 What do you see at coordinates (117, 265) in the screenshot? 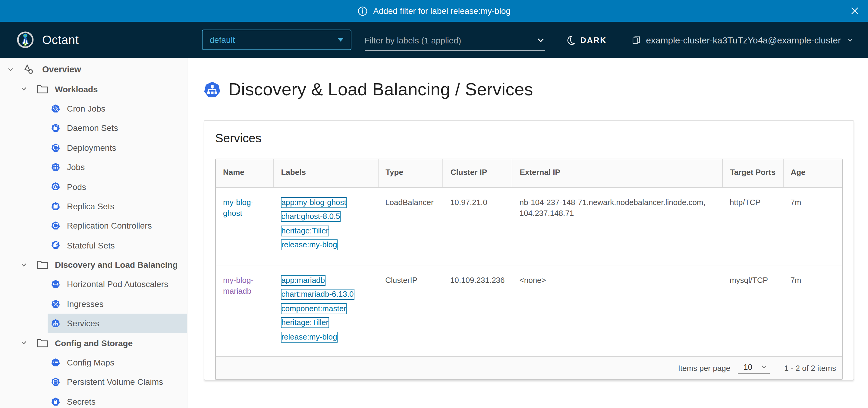
I see `sidebar-item-label: Discovery and Load Balancing` at bounding box center [117, 265].